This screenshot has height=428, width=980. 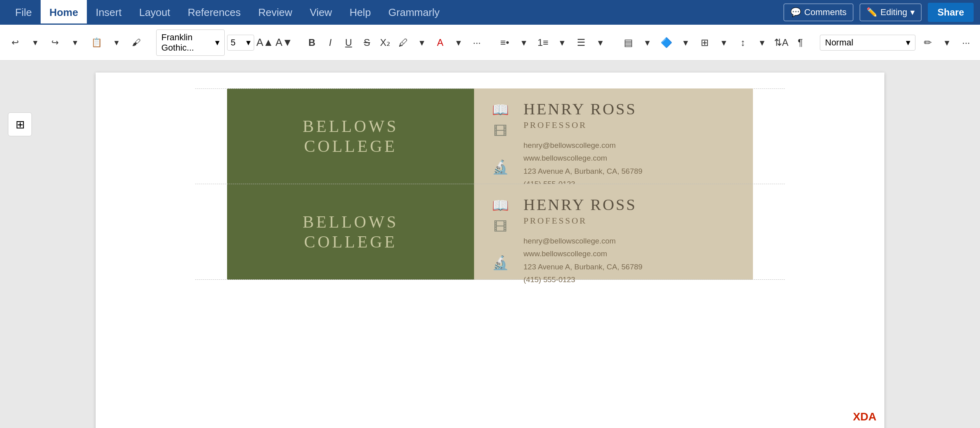 I want to click on font-size-dropdown-icon: ▾, so click(x=249, y=43).